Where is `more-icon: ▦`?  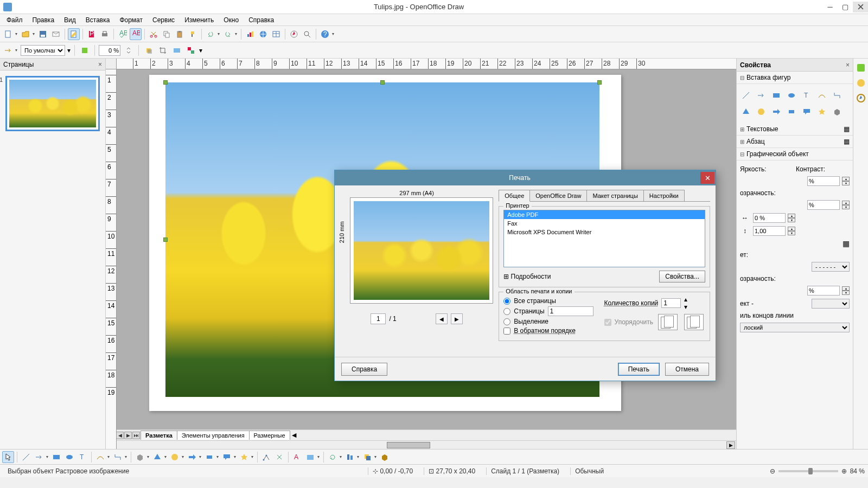
more-icon: ▦ is located at coordinates (846, 243).